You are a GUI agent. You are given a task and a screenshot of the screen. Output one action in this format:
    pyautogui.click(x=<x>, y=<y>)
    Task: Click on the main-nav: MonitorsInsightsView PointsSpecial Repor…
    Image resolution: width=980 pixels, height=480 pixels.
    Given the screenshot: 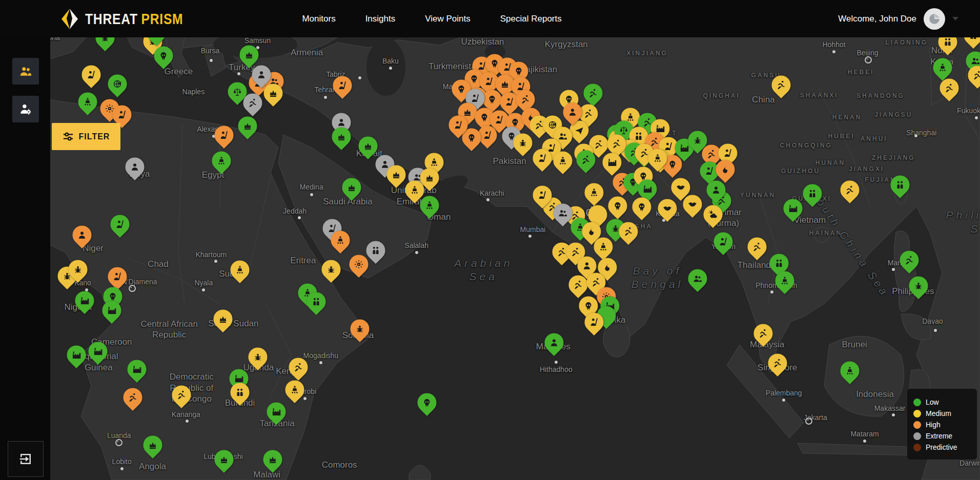 What is the action you would take?
    pyautogui.click(x=432, y=19)
    